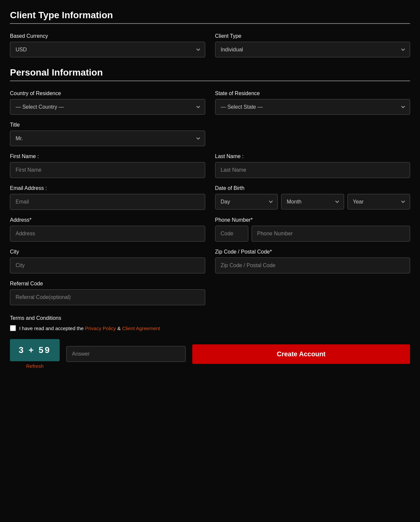  What do you see at coordinates (13, 328) in the screenshot?
I see `terms-checkbox` at bounding box center [13, 328].